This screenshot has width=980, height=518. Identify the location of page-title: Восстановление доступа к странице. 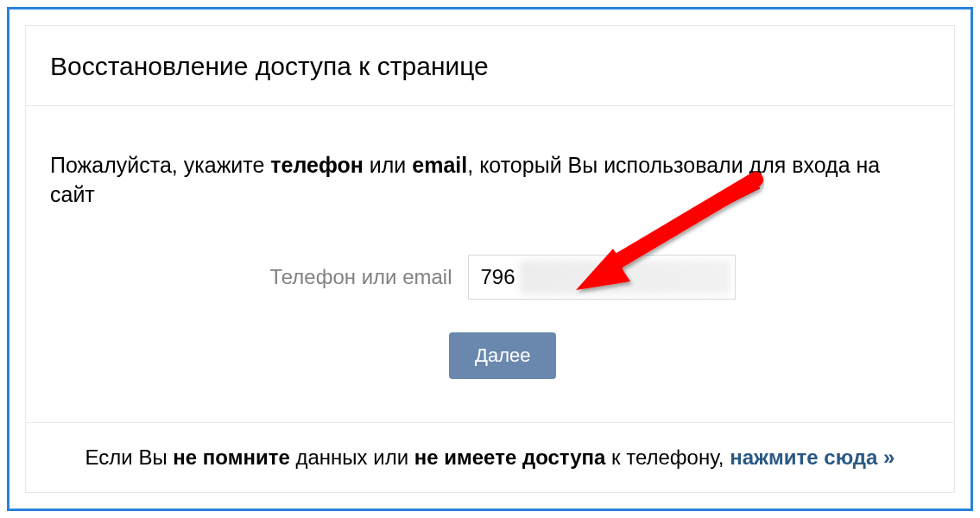
(490, 66).